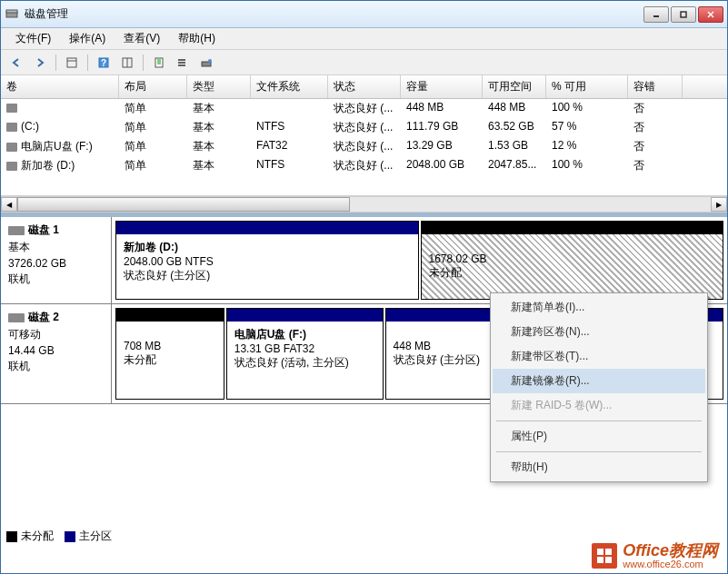  I want to click on partition-unallocated: 1678.02 GB 未分配, so click(573, 260).